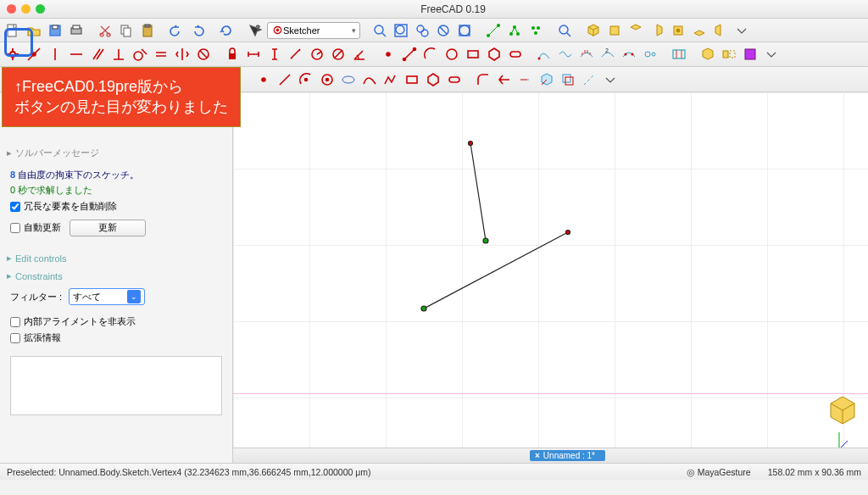 The image size is (868, 495). Describe the element at coordinates (147, 31) in the screenshot. I see `paste-button` at that location.